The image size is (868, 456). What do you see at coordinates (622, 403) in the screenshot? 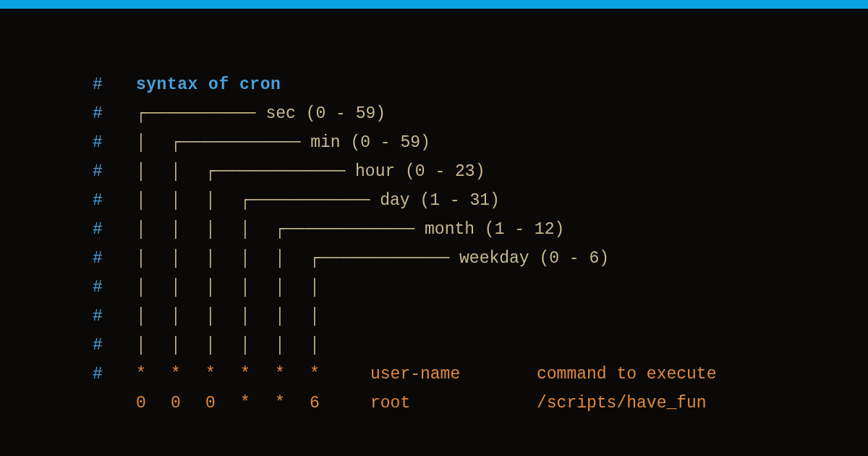
I see `example-command: /scripts/have_fun` at bounding box center [622, 403].